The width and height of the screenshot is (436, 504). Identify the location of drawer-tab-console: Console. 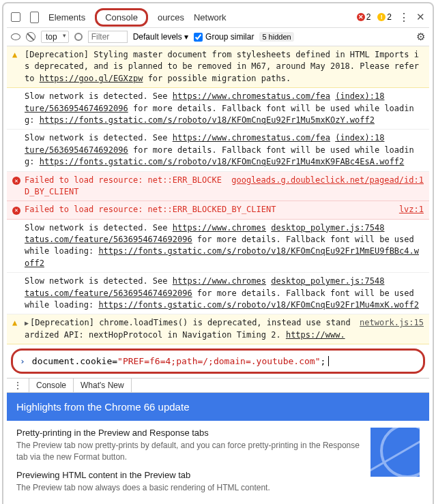
(52, 385).